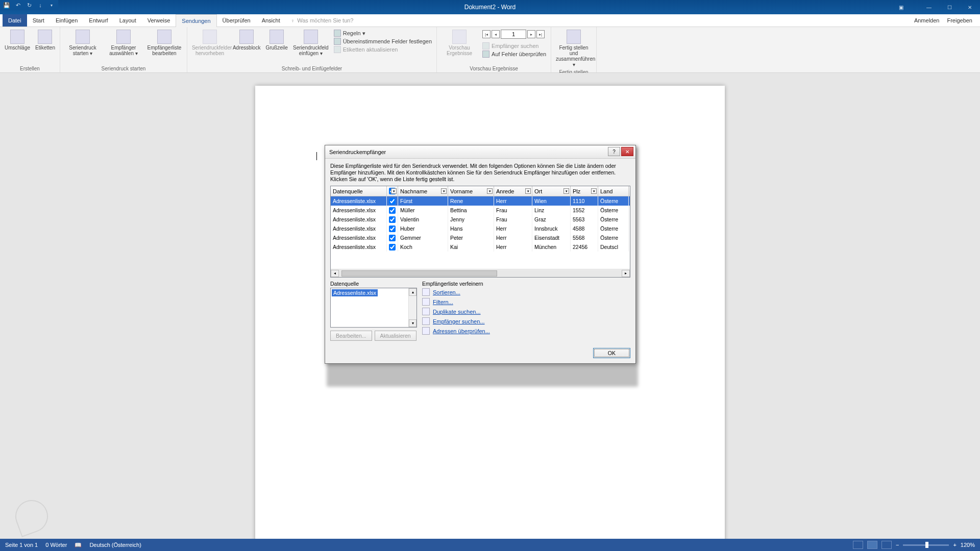  What do you see at coordinates (323, 20) in the screenshot?
I see `tell-me-search: Was möchten Sie tun?` at bounding box center [323, 20].